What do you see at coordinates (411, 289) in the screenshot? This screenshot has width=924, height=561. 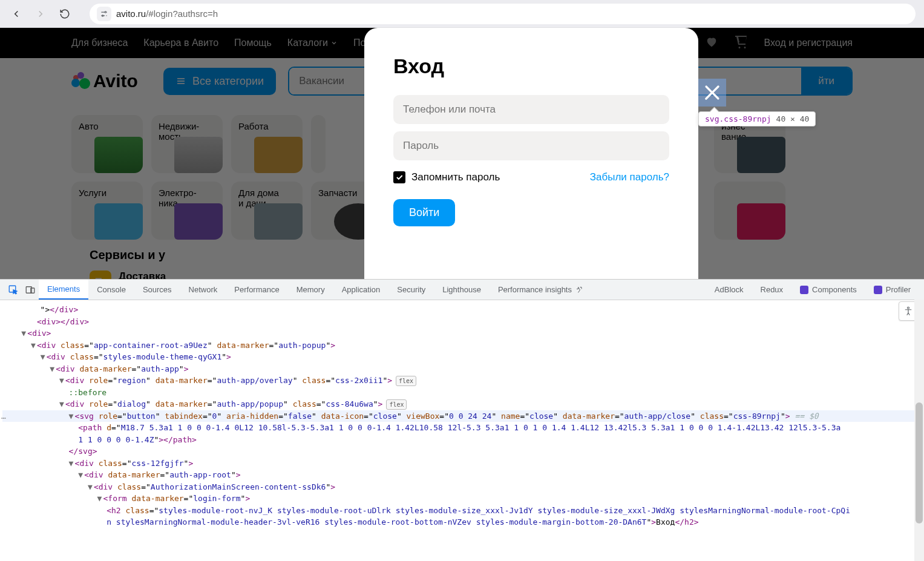 I see `tab-security: Security` at bounding box center [411, 289].